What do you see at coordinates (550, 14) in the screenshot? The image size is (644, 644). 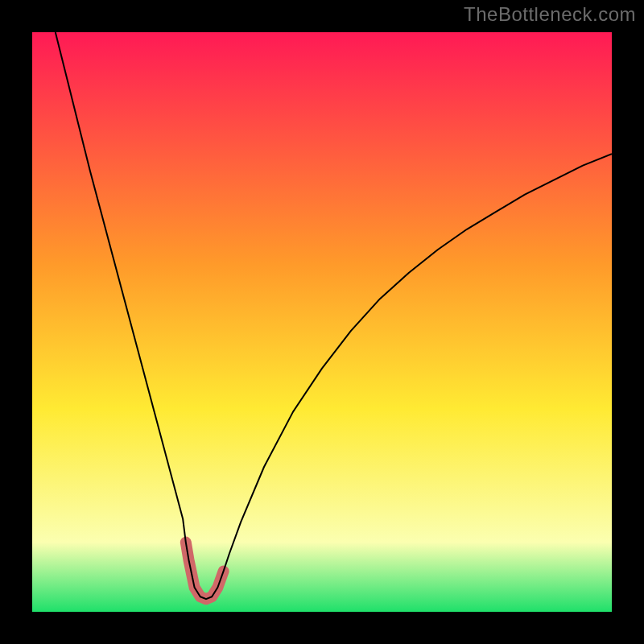 I see `watermark-text: TheBottleneck.com` at bounding box center [550, 14].